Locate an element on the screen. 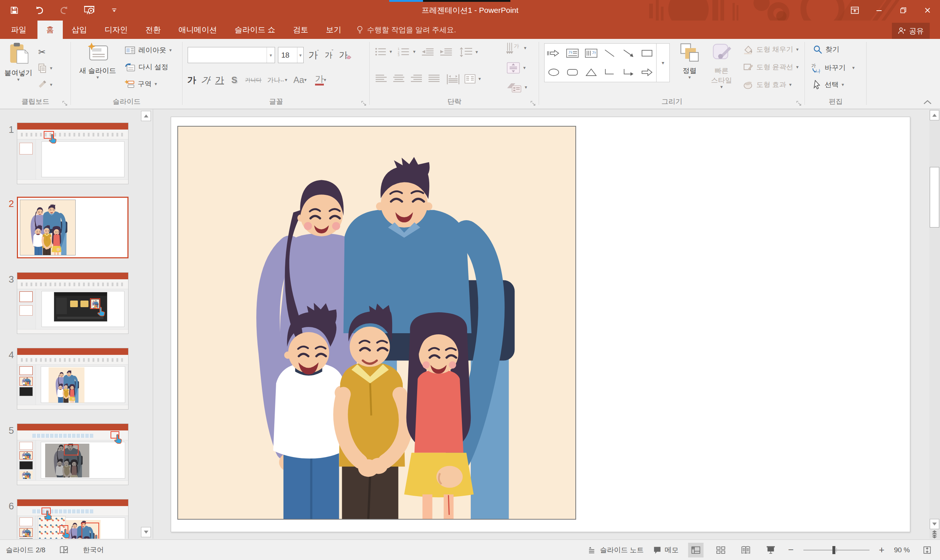 Image resolution: width=940 pixels, height=560 pixels. shape-outline-button: 도형 윤곽선▾ is located at coordinates (771, 67).